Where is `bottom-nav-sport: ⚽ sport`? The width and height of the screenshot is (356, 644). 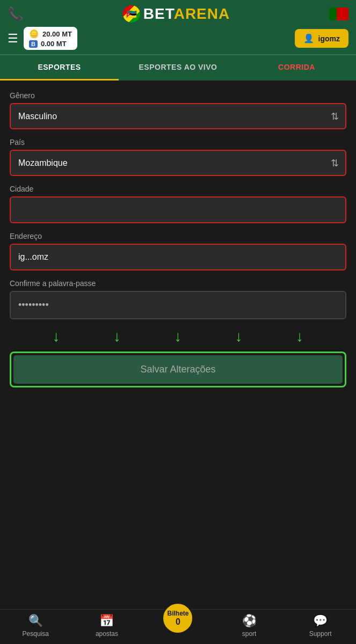 bottom-nav-sport: ⚽ sport is located at coordinates (249, 626).